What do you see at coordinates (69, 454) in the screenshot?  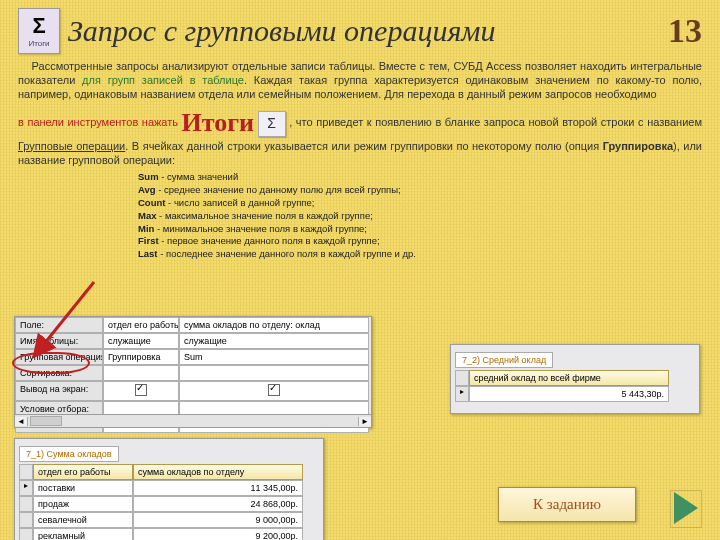 I see `sum-result-tab: 7_1) Сумма окладов` at bounding box center [69, 454].